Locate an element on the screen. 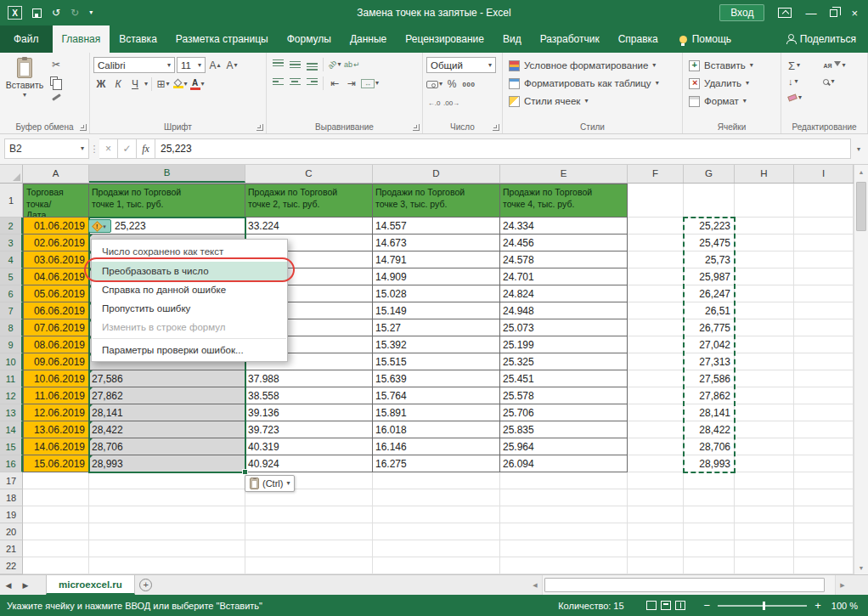 The image size is (868, 616). insert-function-button: fx is located at coordinates (146, 149).